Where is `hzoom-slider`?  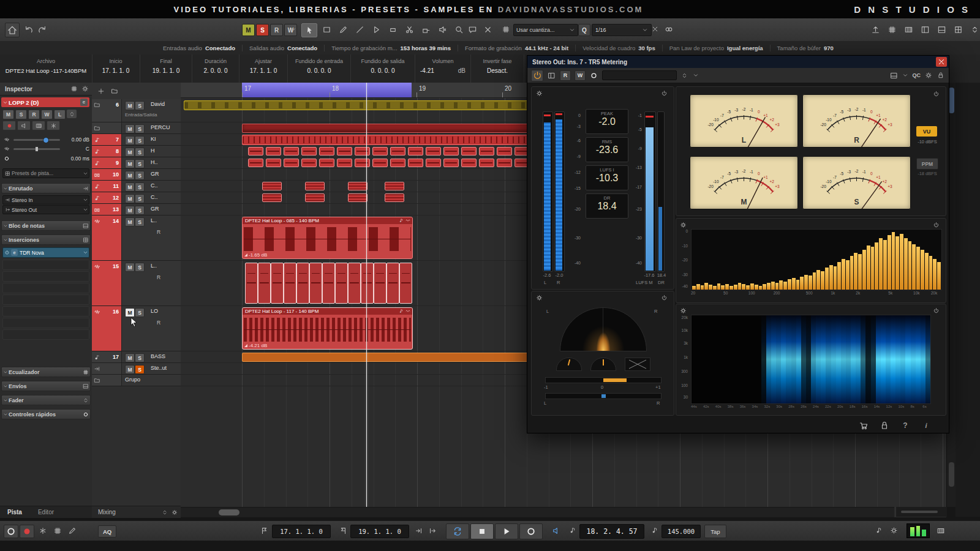
hzoom-slider is located at coordinates (921, 512).